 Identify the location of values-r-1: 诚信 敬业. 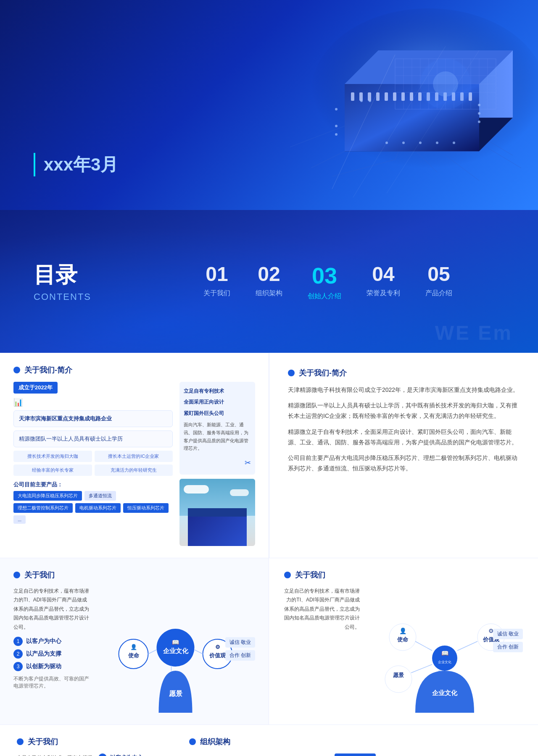
(508, 634).